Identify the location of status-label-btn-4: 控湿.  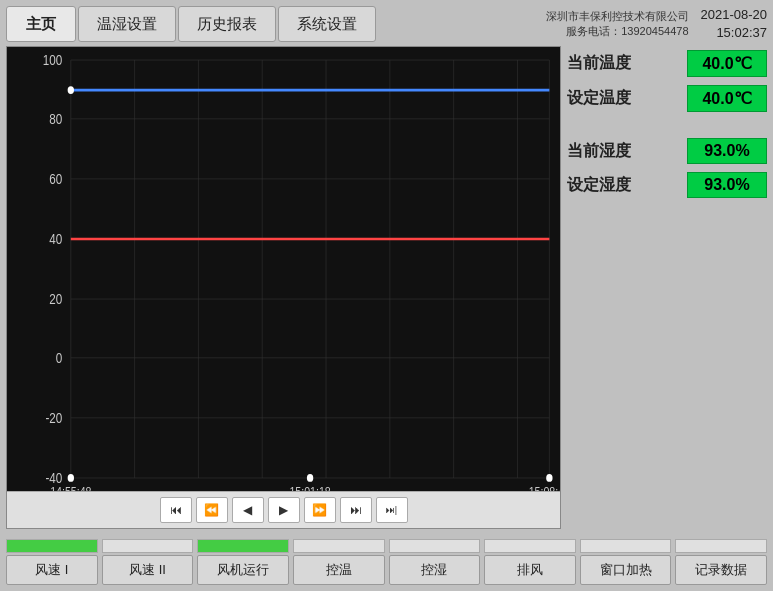
(435, 570).